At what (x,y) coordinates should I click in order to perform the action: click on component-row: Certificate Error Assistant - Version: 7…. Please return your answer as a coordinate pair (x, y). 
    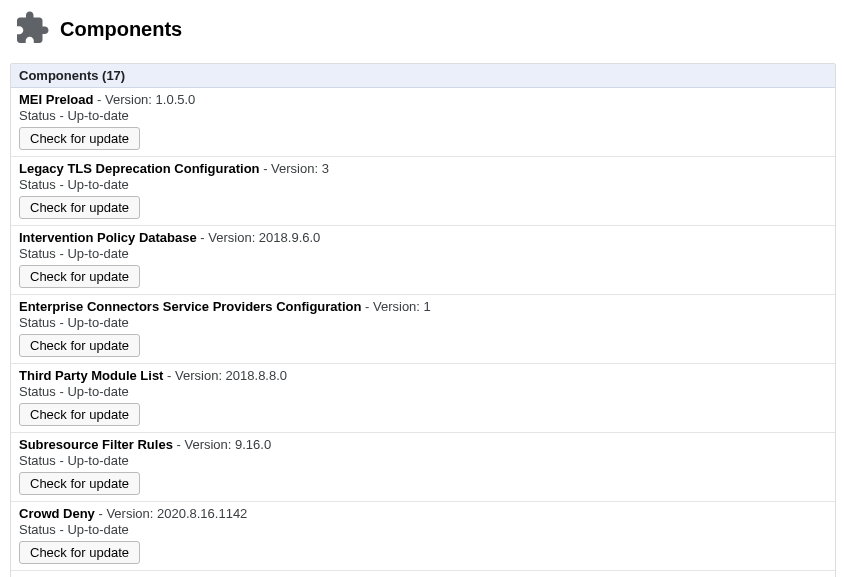
    Looking at the image, I should click on (423, 574).